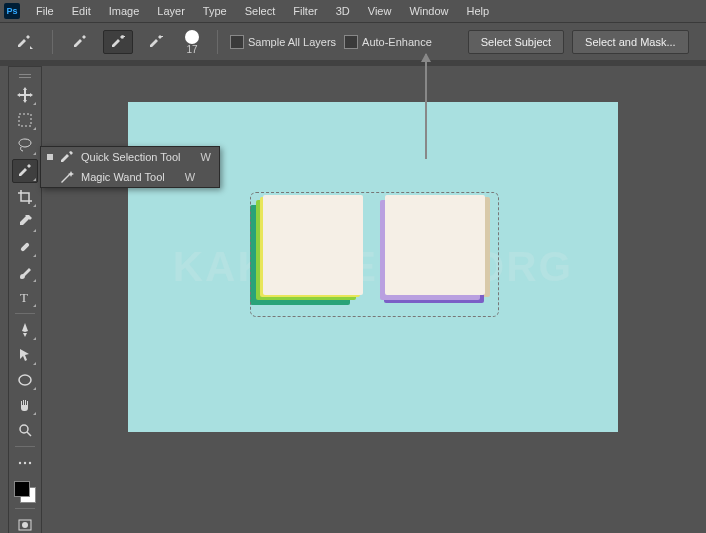  What do you see at coordinates (260, 11) in the screenshot?
I see `menu-select: Select` at bounding box center [260, 11].